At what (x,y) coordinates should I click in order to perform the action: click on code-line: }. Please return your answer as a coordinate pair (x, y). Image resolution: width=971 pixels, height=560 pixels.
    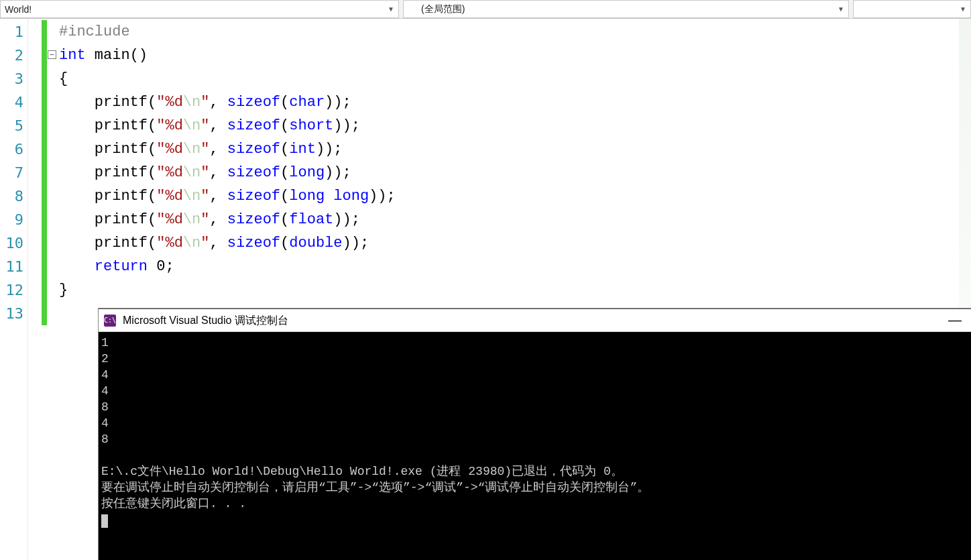
    Looking at the image, I should click on (515, 290).